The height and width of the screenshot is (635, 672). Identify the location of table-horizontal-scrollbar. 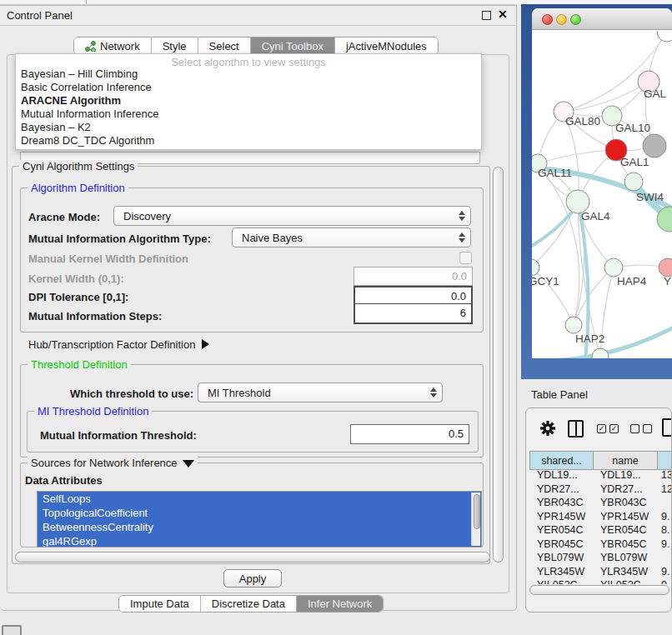
(599, 590).